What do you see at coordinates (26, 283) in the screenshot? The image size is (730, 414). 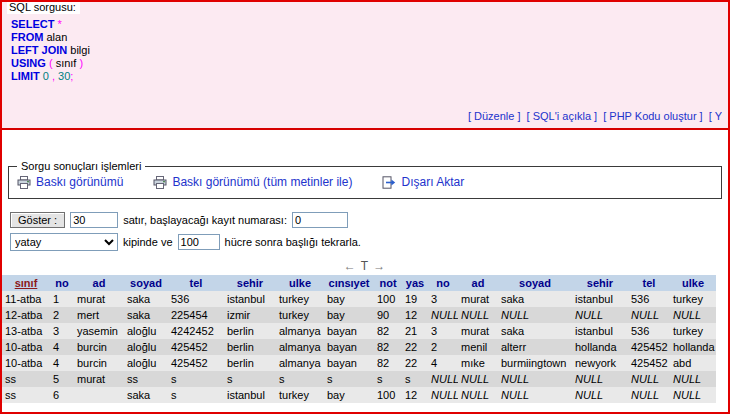 I see `column-sort-link: sınıf` at bounding box center [26, 283].